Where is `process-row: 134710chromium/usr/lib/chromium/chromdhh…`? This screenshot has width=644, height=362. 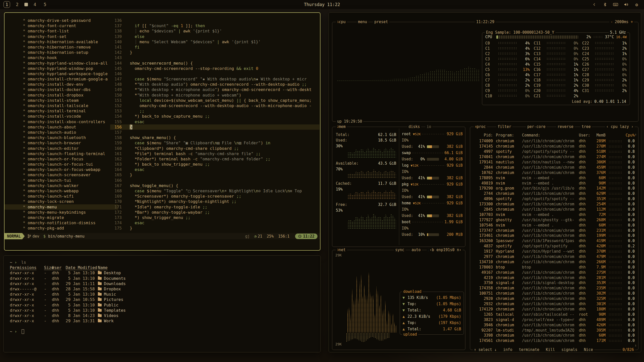 process-row: 134710chromium/usr/lib/chromium/chromdhh… is located at coordinates (554, 262).